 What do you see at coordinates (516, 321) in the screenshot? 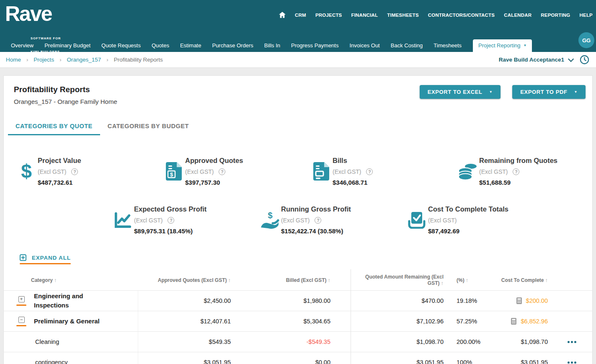
I see `cost-to-complete-cell: $6,852.96` at bounding box center [516, 321].